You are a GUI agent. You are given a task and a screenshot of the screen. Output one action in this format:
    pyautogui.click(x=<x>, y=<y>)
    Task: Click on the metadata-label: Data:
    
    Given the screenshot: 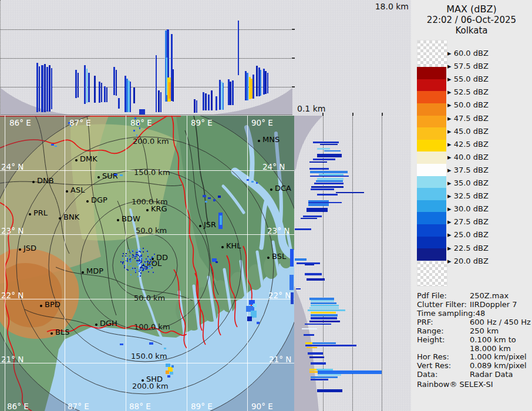 What is the action you would take?
    pyautogui.click(x=427, y=375)
    